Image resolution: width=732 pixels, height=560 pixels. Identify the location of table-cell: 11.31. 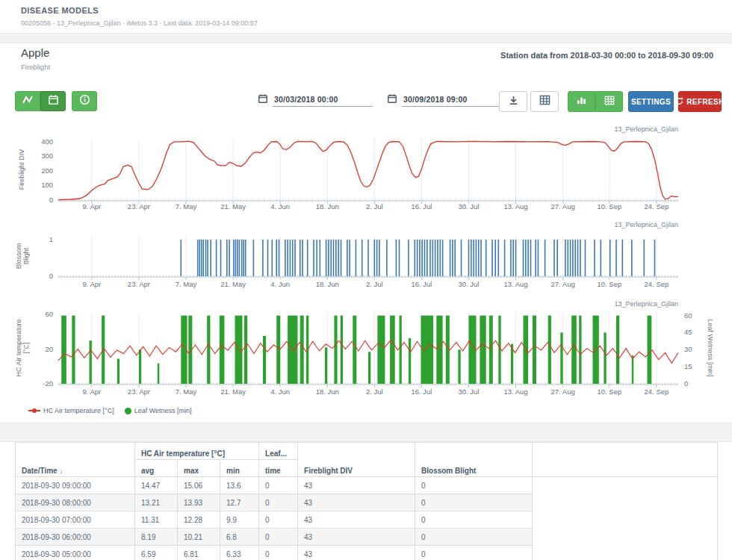
(157, 520).